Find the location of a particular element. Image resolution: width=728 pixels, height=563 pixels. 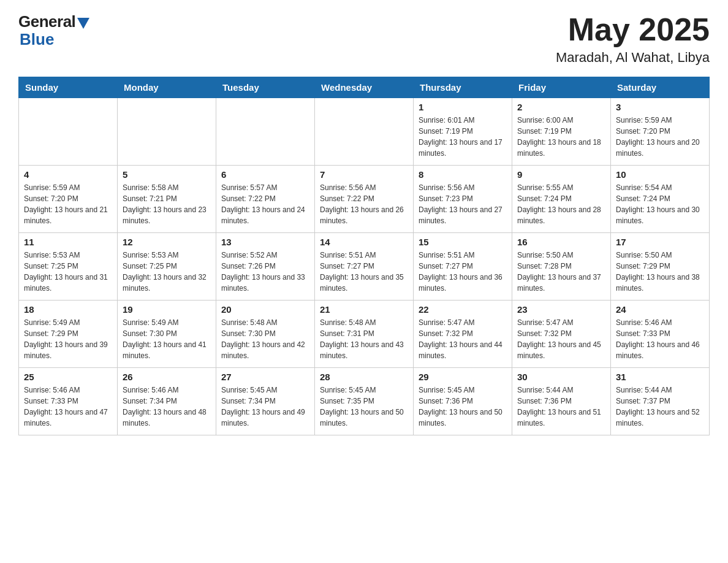

day-info: Sunrise: 5:57 AMSunset: 7:22 PMDaylight:… is located at coordinates (265, 204).